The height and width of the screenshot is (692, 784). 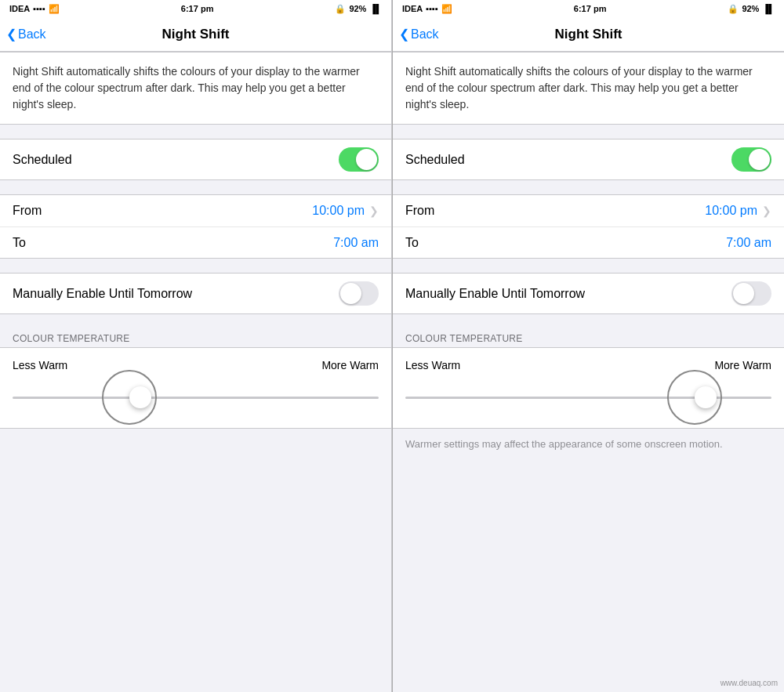 What do you see at coordinates (356, 243) in the screenshot?
I see `left-to-value-container: 7:00 am` at bounding box center [356, 243].